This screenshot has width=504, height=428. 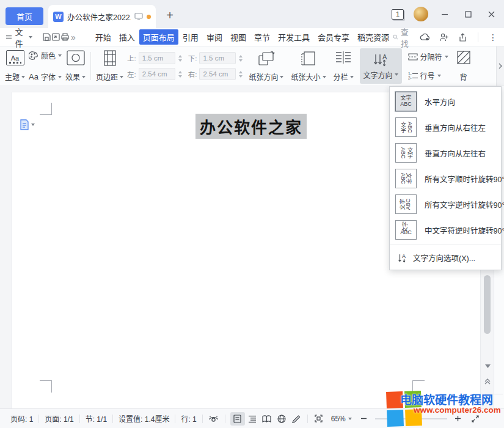 I want to click on zoom-level-button: 65%, so click(x=341, y=419).